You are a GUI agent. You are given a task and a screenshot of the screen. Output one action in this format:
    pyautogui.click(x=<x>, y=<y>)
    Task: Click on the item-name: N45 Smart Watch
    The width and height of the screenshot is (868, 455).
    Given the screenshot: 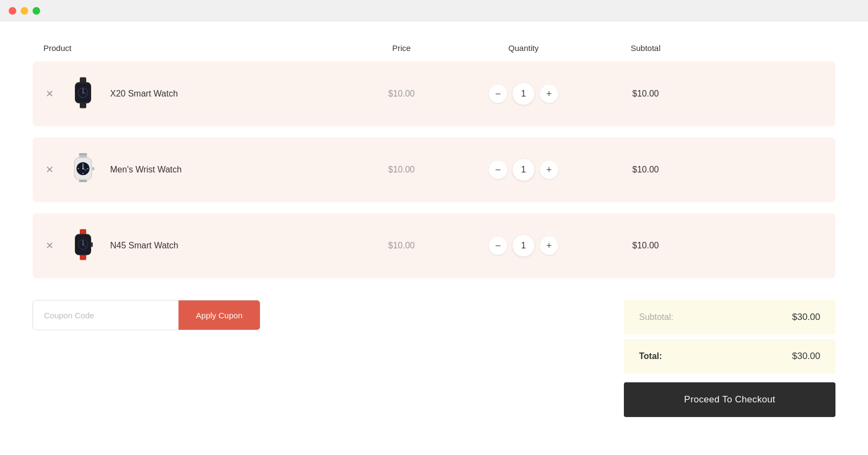 What is the action you would take?
    pyautogui.click(x=144, y=246)
    